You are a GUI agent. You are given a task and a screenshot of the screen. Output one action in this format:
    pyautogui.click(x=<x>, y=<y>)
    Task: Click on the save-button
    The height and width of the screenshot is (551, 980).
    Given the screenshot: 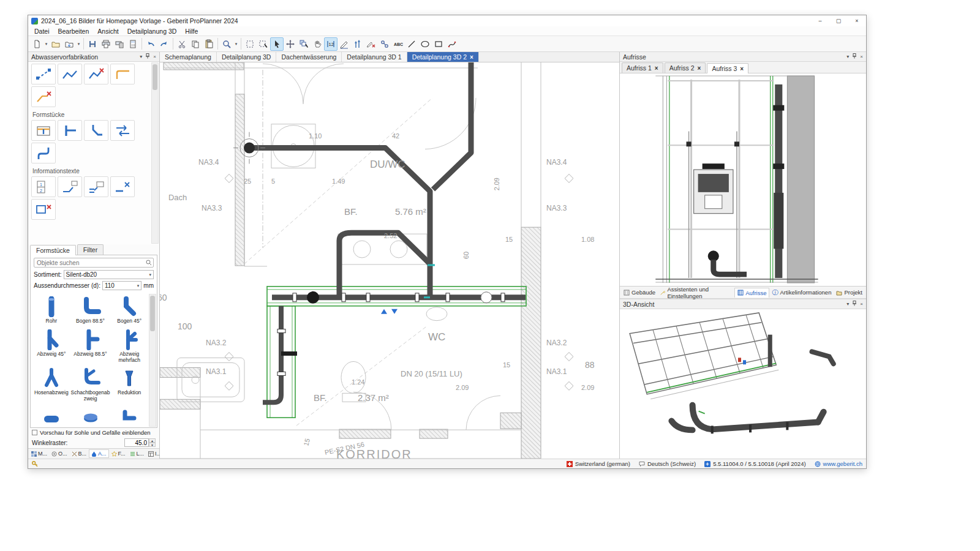 What is the action you would take?
    pyautogui.click(x=92, y=44)
    